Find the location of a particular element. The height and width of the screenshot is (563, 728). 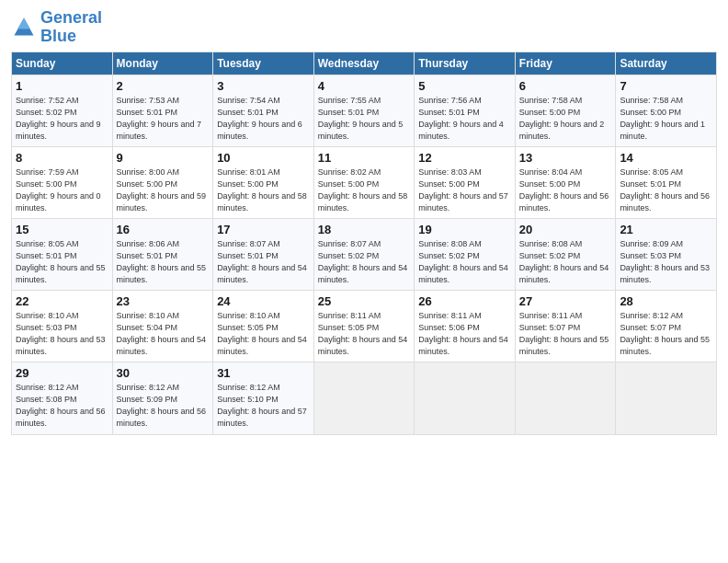

calendar-cell: 14Sunrise: 8:05 AMSunset: 5:01 PMDayligh… is located at coordinates (666, 182).